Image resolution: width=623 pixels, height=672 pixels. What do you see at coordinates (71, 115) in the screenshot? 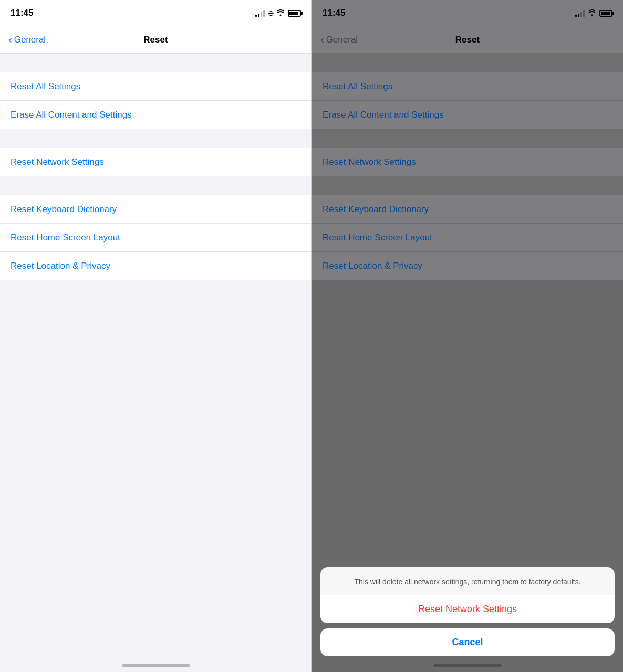
I see `left-erase-all-content-label: Erase All Content and Settings` at bounding box center [71, 115].